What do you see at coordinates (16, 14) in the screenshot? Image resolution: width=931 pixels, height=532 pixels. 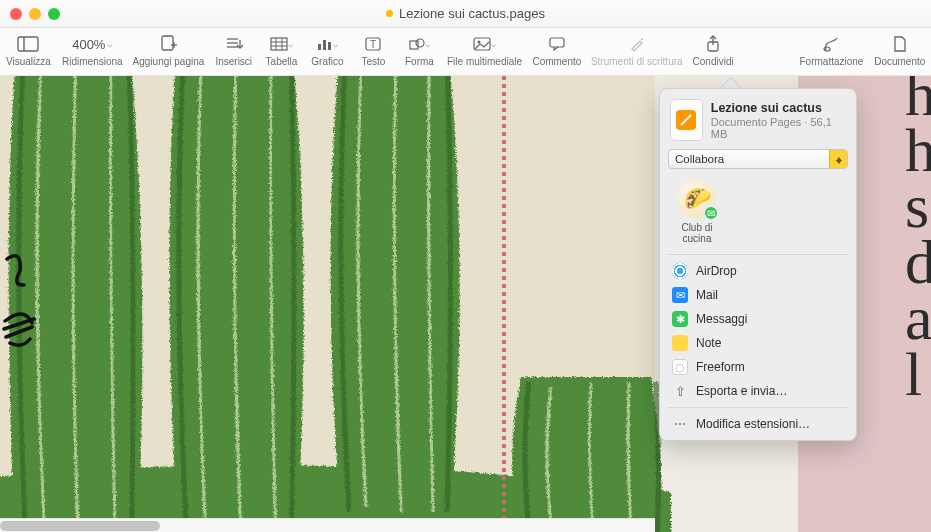 I see `close-button` at bounding box center [16, 14].